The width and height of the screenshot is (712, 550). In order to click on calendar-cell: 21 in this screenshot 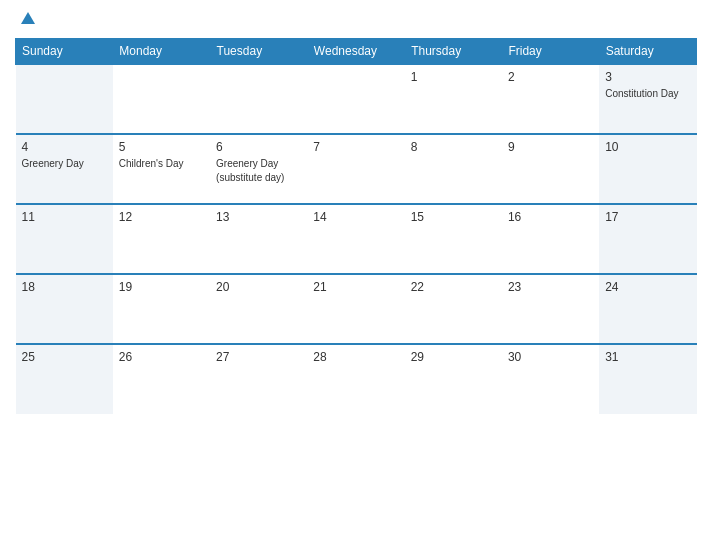, I will do `click(356, 309)`.